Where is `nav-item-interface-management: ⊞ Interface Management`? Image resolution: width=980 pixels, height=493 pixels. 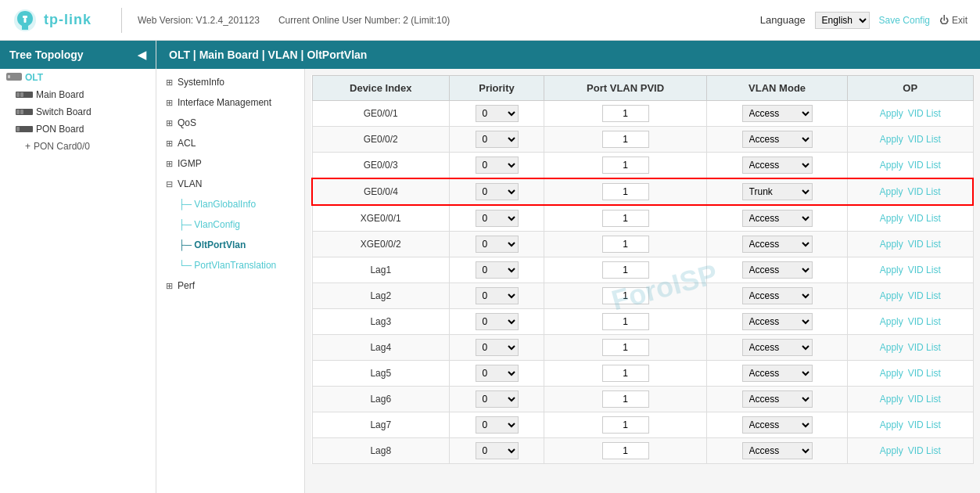 nav-item-interface-management: ⊞ Interface Management is located at coordinates (230, 103).